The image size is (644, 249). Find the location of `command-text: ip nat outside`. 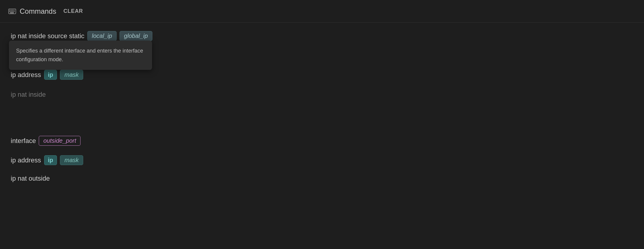

command-text: ip nat outside is located at coordinates (30, 179).